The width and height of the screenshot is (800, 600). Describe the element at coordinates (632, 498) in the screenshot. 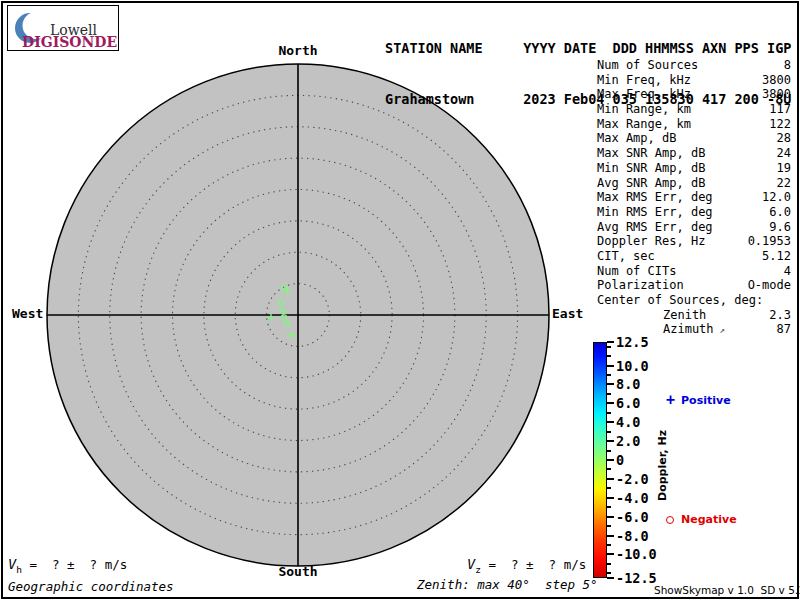

I see `colorbar-tick-label: -4.0` at that location.